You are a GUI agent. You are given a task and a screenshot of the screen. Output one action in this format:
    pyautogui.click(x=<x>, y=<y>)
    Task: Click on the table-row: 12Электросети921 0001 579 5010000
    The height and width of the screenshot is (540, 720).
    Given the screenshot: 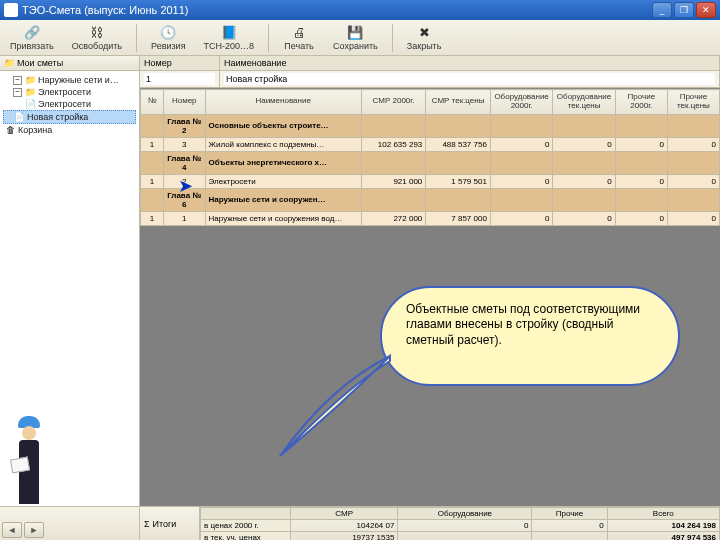 What is the action you would take?
    pyautogui.click(x=430, y=181)
    